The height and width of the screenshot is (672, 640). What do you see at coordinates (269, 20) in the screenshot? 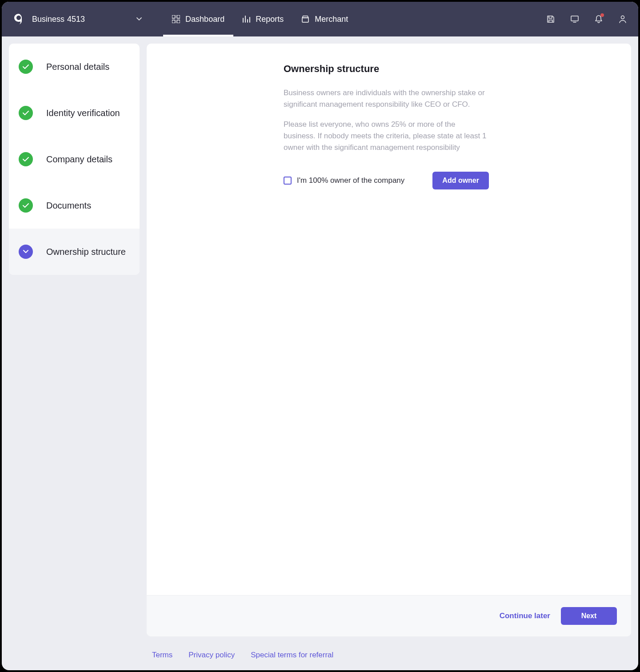
I see `nav-reports-label: Reports` at bounding box center [269, 20].